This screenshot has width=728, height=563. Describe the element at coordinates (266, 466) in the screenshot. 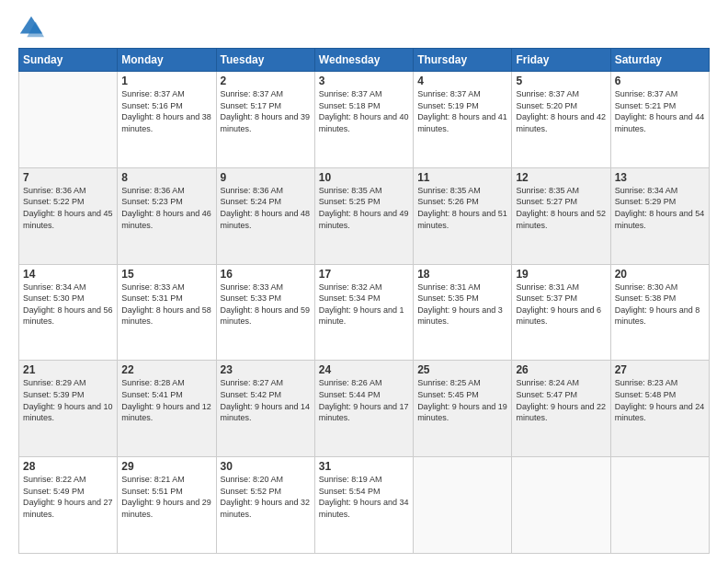

I see `day-number: 30` at that location.